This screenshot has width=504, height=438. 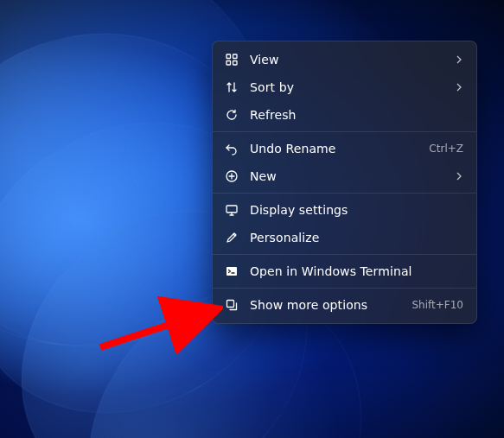 I want to click on terminal-icon, so click(x=232, y=271).